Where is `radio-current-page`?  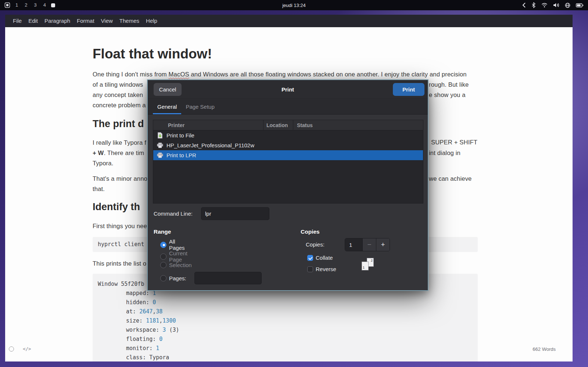 radio-current-page is located at coordinates (163, 256).